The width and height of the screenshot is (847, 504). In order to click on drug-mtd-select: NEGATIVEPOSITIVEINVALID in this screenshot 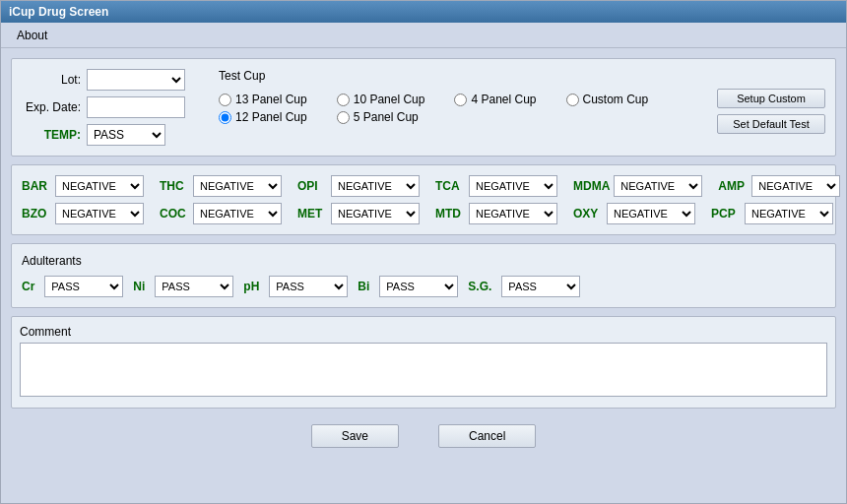, I will do `click(513, 214)`.